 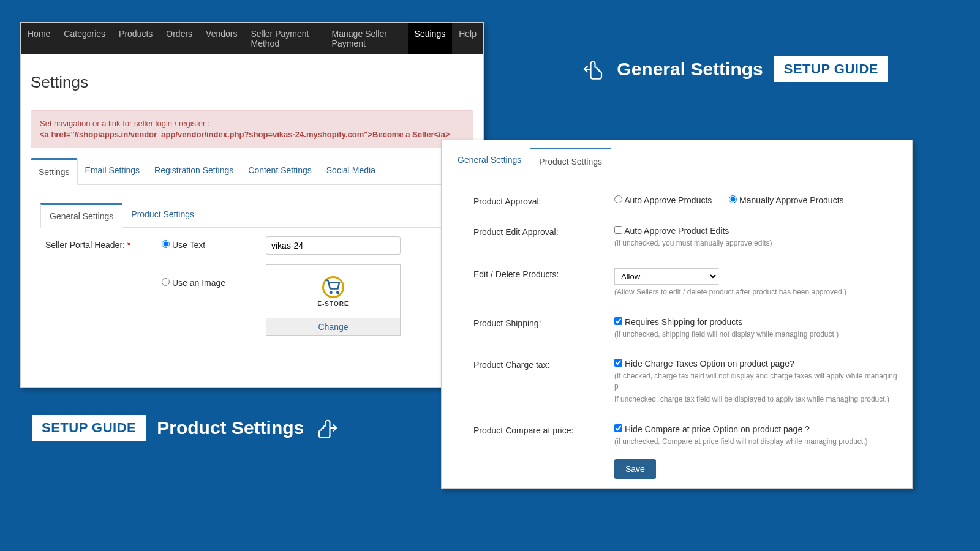 What do you see at coordinates (89, 428) in the screenshot?
I see `setup-guide-badge-2: SETUP GUIDE` at bounding box center [89, 428].